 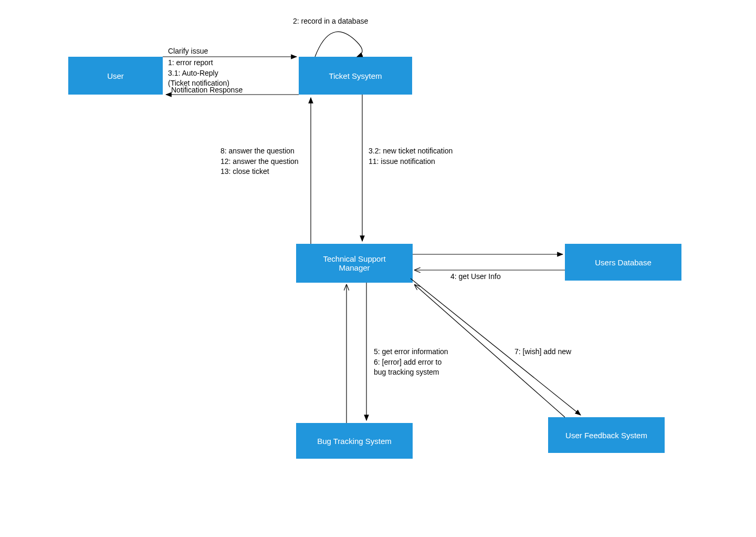 What do you see at coordinates (116, 76) in the screenshot?
I see `node-user: User` at bounding box center [116, 76].